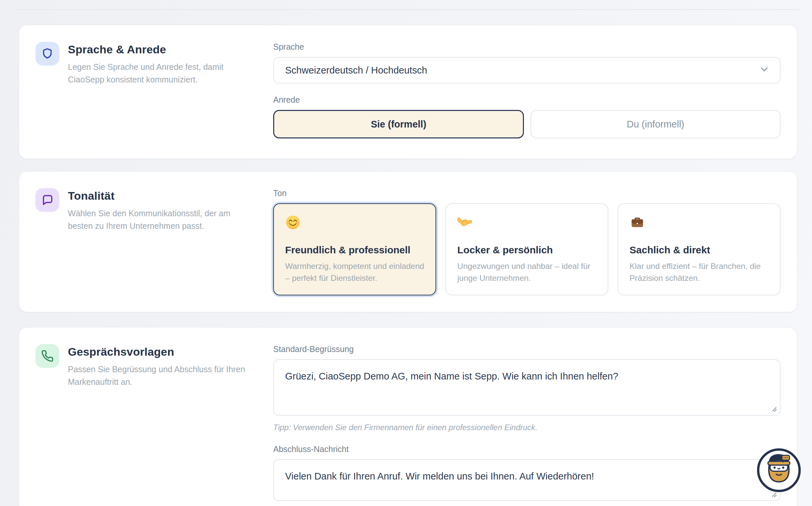  I want to click on tonality-card-title: Tonalität, so click(161, 196).